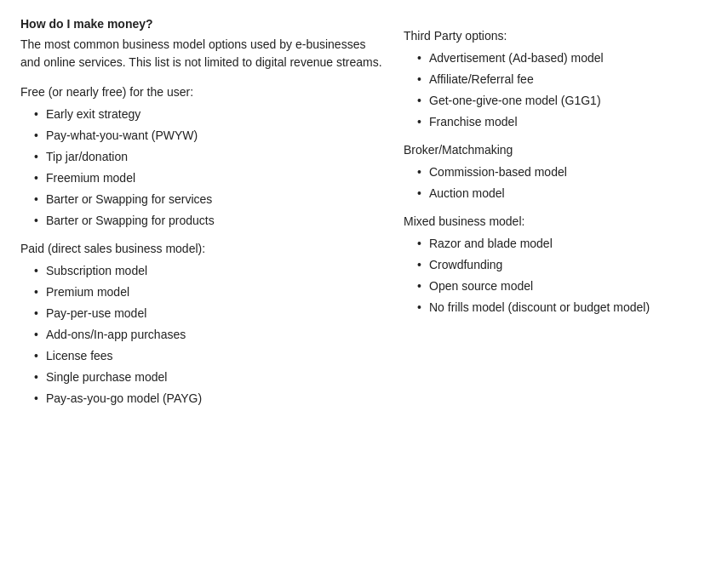 This screenshot has width=722, height=588. Describe the element at coordinates (203, 168) in the screenshot. I see `section1-list-left: Early exit strategy Pay-what-you-want (P…` at that location.